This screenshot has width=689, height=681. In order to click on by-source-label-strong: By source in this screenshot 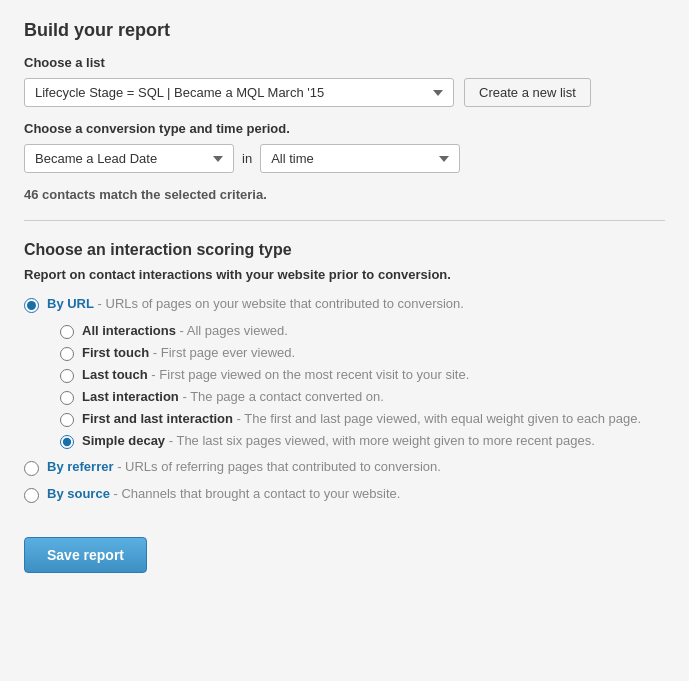, I will do `click(78, 494)`.